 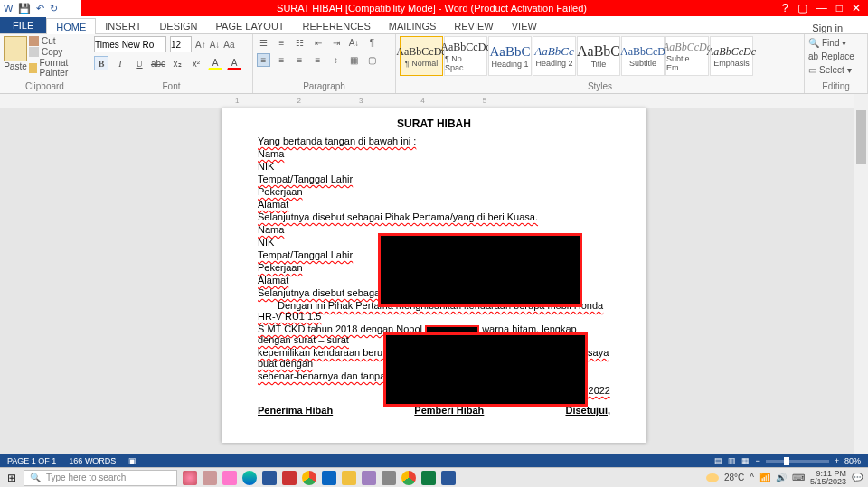 I want to click on zoom-level: 80%, so click(x=853, y=461).